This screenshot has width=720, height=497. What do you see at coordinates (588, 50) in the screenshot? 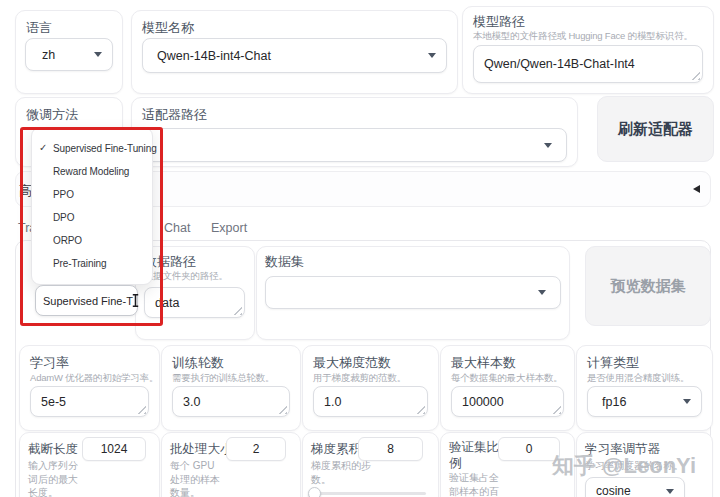
I see `model-path-card: 模型路径 本地模型的文件路径或 Hugging Face 的模型标识符。 Qwe…` at bounding box center [588, 50].